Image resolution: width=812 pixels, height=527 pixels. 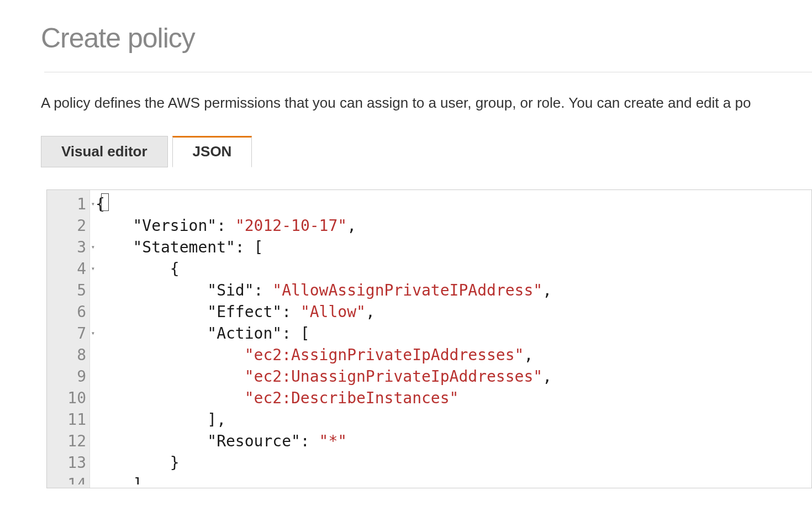 What do you see at coordinates (454, 479) in the screenshot?
I see `code-line: ]` at bounding box center [454, 479].